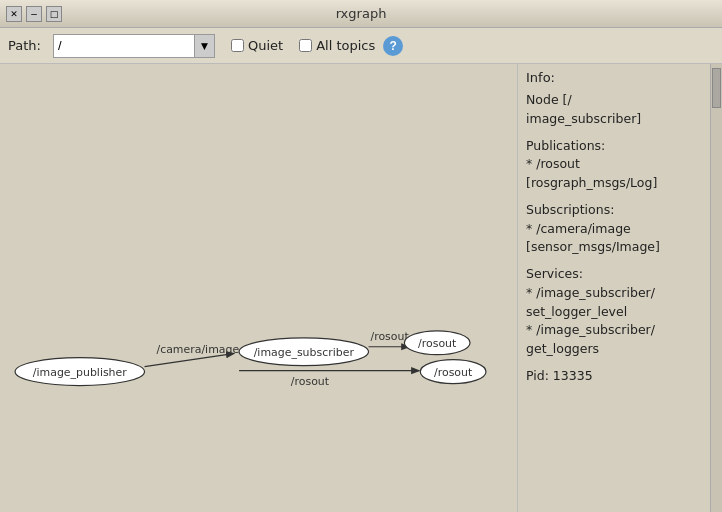  What do you see at coordinates (617, 165) in the screenshot?
I see `info-publications-section: Publications: * /rosout [rosgraph_msgs/L…` at bounding box center [617, 165].